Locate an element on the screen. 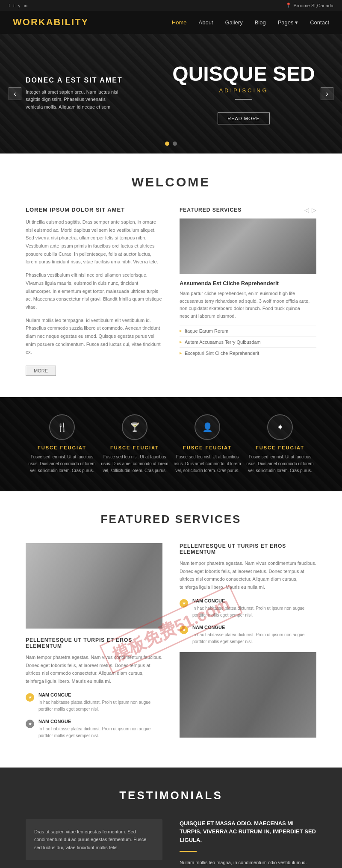 This screenshot has height=868, width=342. testimonial-quote-1: Dras ut sapien vitae leo egestas ferment… is located at coordinates (94, 840).